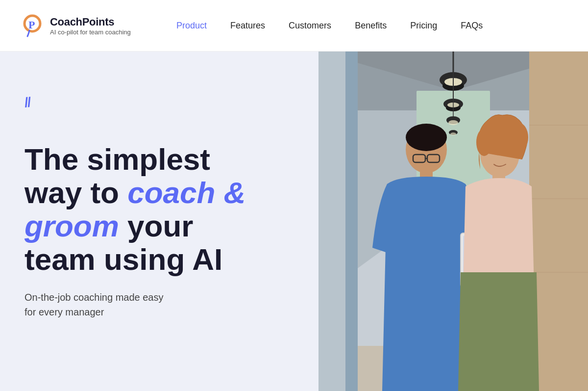  Describe the element at coordinates (329, 26) in the screenshot. I see `main-nav: Product Features Customers Benefits Pric…` at that location.